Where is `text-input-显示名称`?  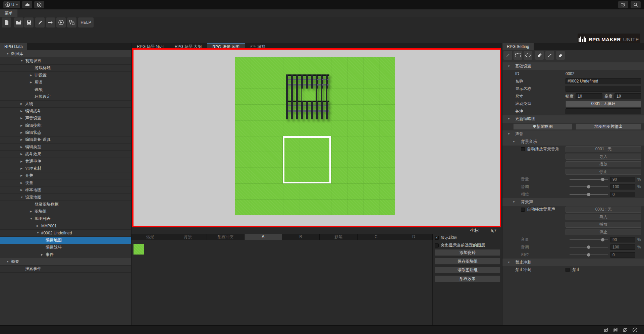 text-input-显示名称 is located at coordinates (603, 89).